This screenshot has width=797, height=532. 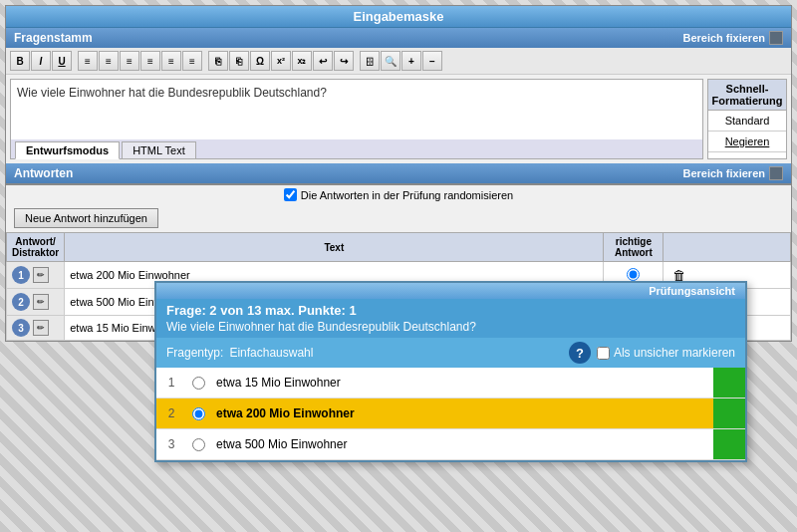 What do you see at coordinates (747, 96) in the screenshot?
I see `schnell-title: Schnell-Formatierung` at bounding box center [747, 96].